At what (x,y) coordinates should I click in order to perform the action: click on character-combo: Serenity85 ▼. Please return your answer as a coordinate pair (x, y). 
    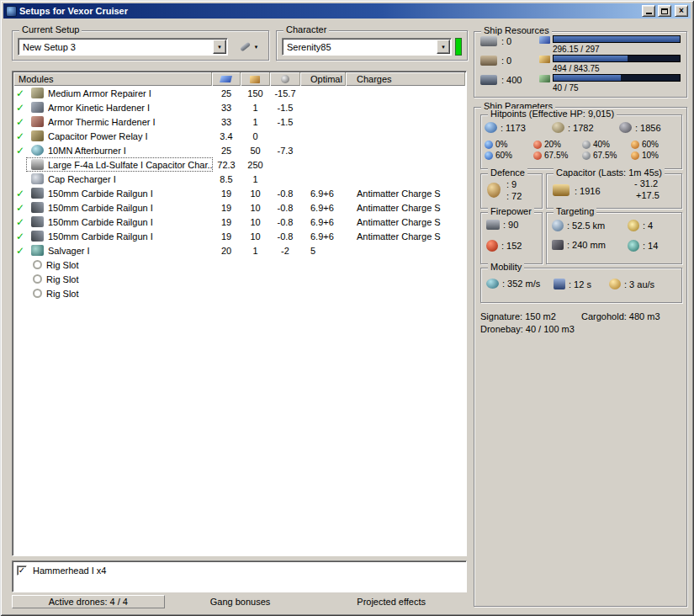
    Looking at the image, I should click on (367, 47).